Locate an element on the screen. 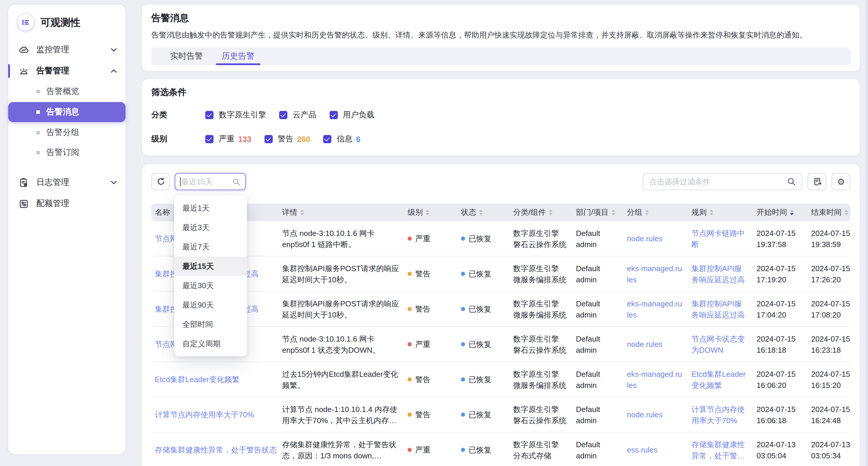 The image size is (868, 466). sidebar-collapse-button is located at coordinates (26, 22).